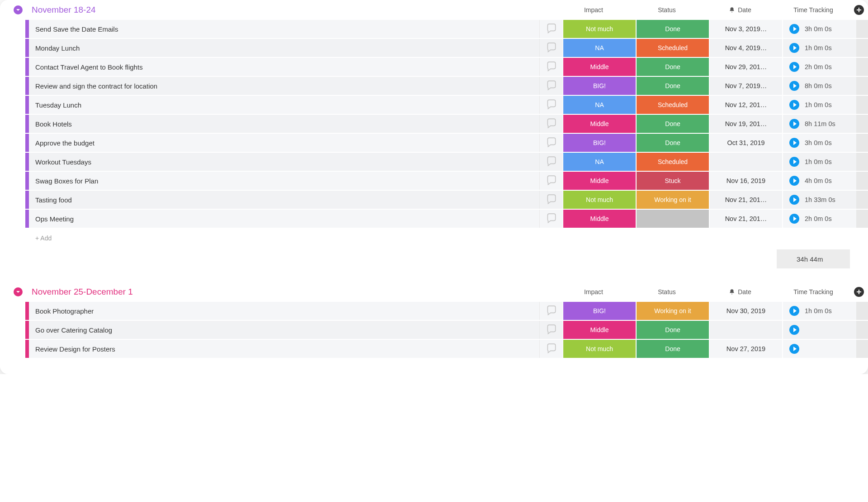 The width and height of the screenshot is (868, 502). What do you see at coordinates (284, 349) in the screenshot?
I see `task-name: Review Design for Posters` at bounding box center [284, 349].